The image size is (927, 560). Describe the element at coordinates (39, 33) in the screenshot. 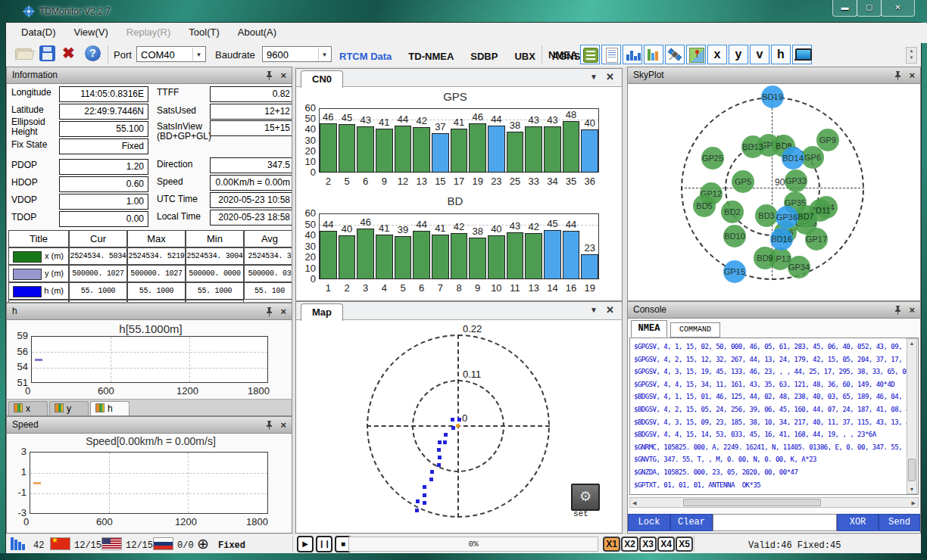

I see `menu-item-datad: Data(D)` at that location.